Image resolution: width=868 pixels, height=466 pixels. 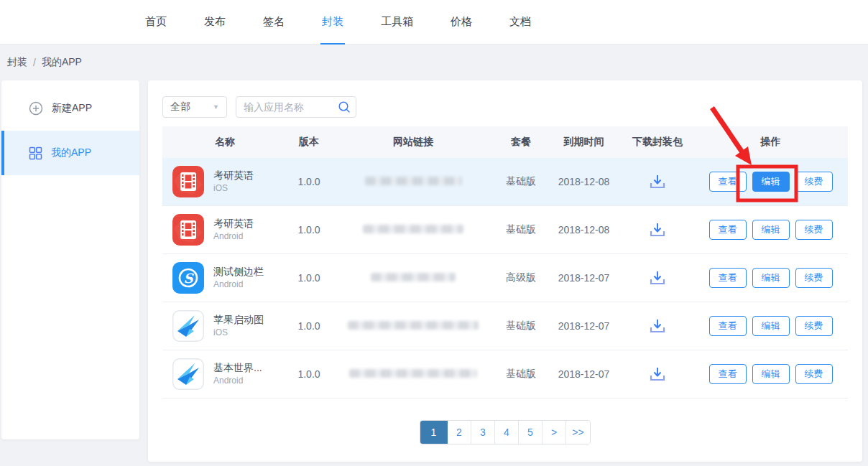 What do you see at coordinates (397, 22) in the screenshot?
I see `nav-item-toolbox: 工具箱` at bounding box center [397, 22].